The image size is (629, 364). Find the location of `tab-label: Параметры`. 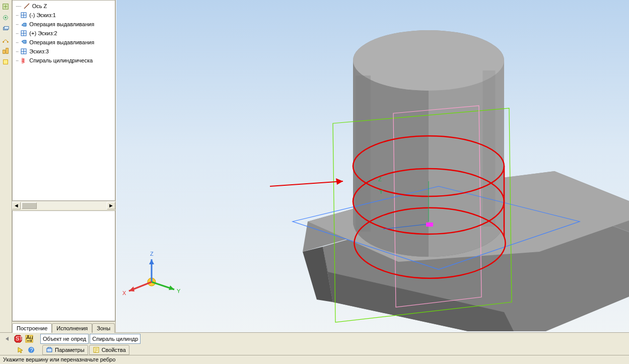

tab-label: Параметры is located at coordinates (69, 350).